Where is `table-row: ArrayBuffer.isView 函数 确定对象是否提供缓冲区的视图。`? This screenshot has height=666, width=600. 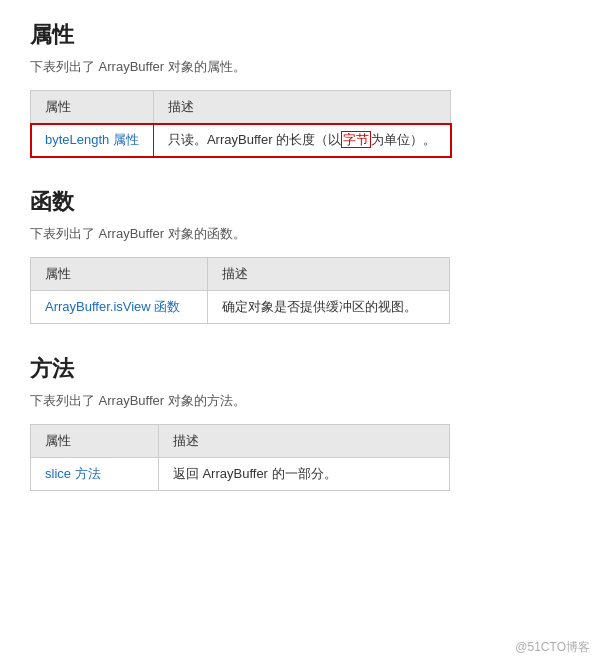 table-row: ArrayBuffer.isView 函数 确定对象是否提供缓冲区的视图。 is located at coordinates (240, 308).